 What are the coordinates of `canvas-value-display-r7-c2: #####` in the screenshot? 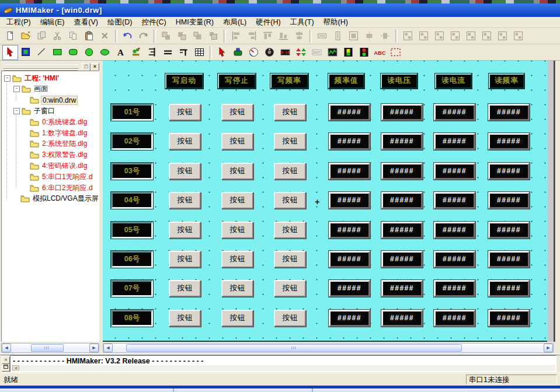 It's located at (402, 288).